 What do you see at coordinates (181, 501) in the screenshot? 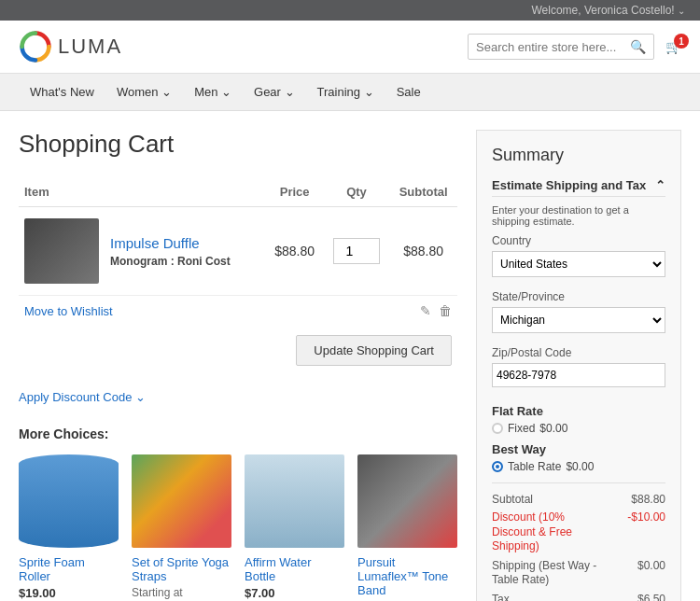
I see `yoga-straps-image` at bounding box center [181, 501].